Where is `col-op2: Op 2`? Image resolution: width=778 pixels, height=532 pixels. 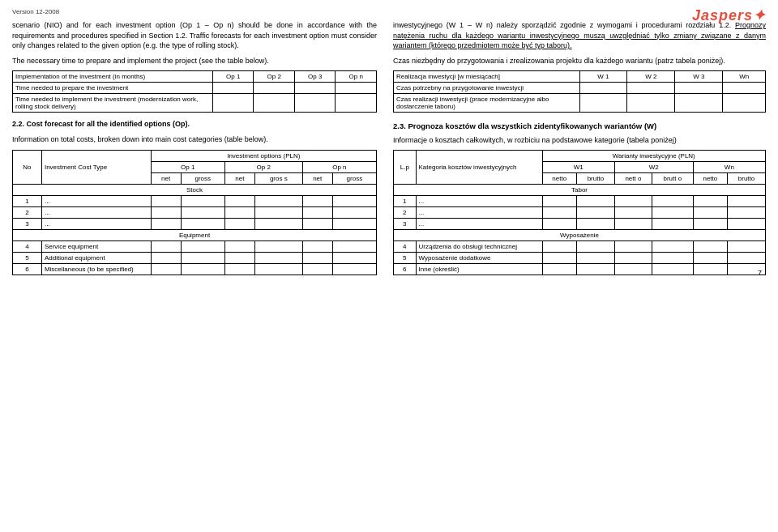 col-op2: Op 2 is located at coordinates (263, 167).